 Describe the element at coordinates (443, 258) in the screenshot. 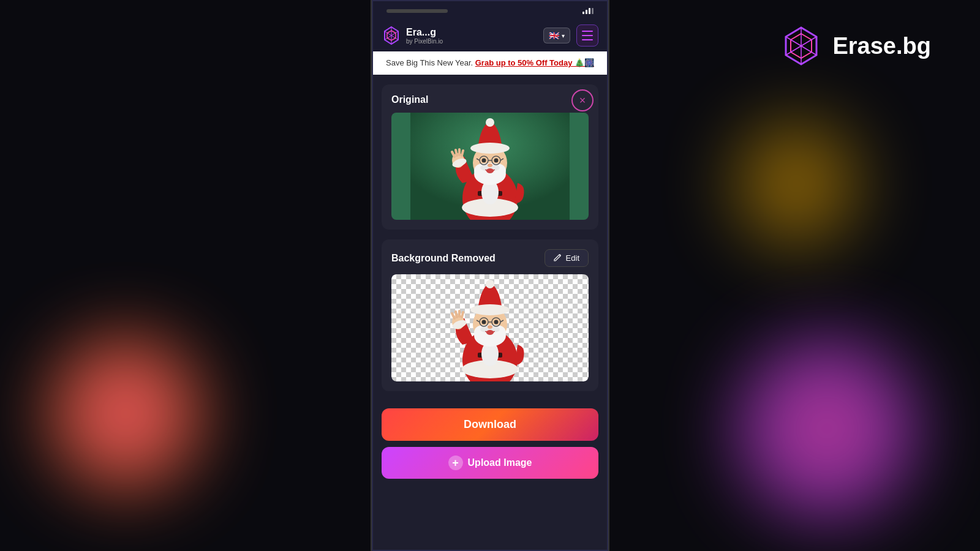

I see `bg-removed-label: Background Removed` at that location.